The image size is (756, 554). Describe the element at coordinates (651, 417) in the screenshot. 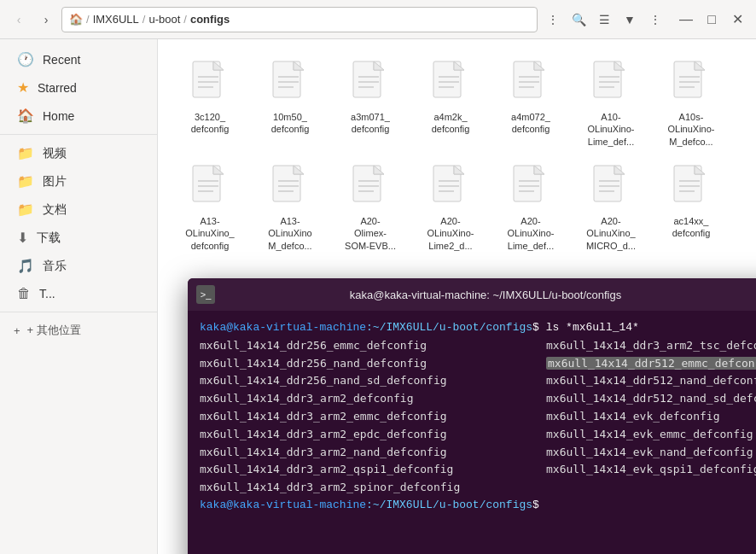

I see `terminal-output-line: mx6ull_14x14_evk_defconfig` at that location.